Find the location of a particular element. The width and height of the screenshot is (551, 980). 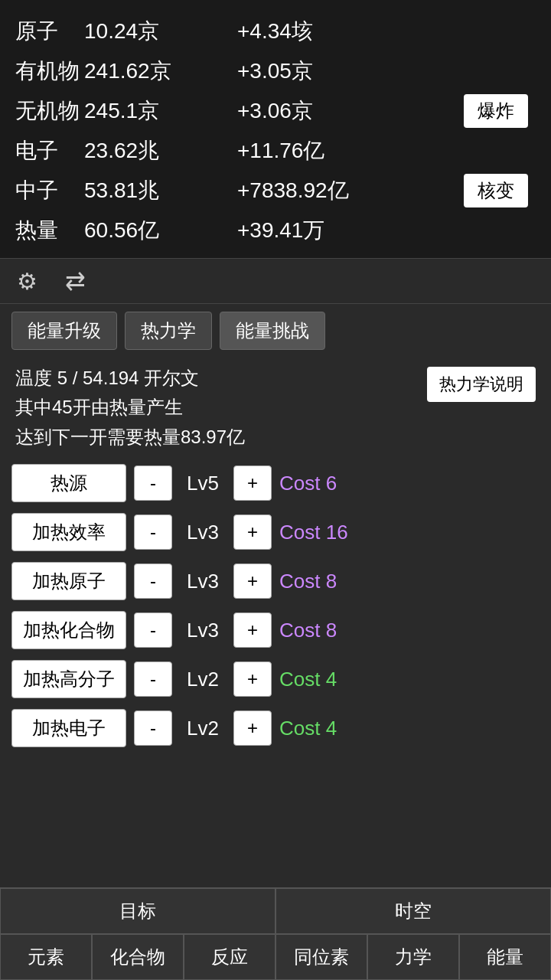

tab-button-1: 热力学 is located at coordinates (168, 331).